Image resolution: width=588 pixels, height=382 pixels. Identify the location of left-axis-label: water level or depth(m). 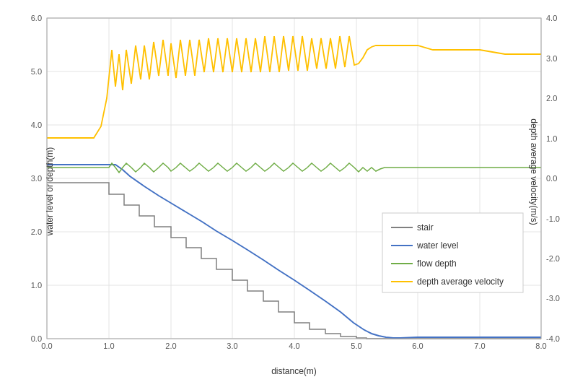
(50, 191).